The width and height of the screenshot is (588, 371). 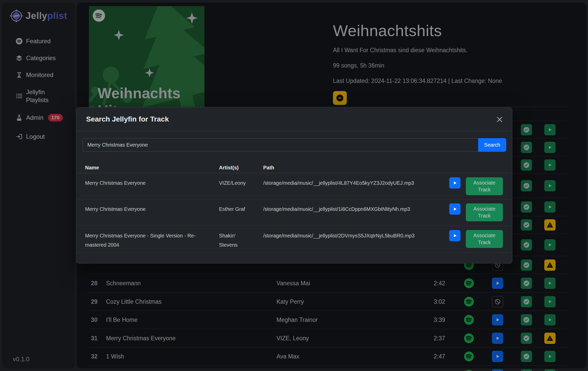 I want to click on results-table-header: Name Artist(s) Path, so click(x=294, y=169).